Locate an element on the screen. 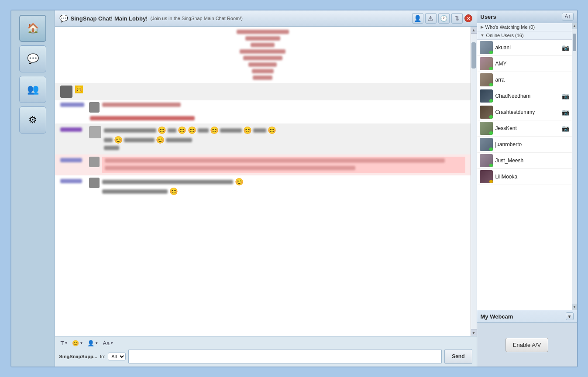 The image size is (588, 377). font-icon: Aa is located at coordinates (106, 343).